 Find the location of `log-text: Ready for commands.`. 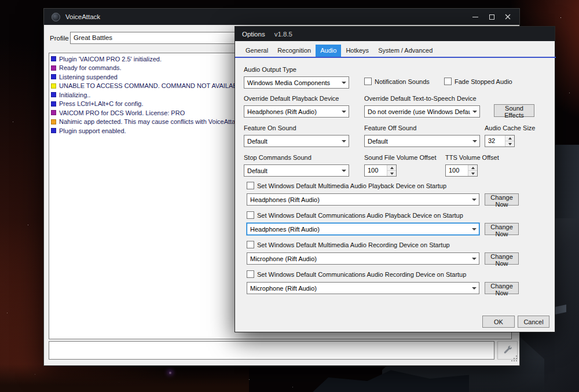

log-text: Ready for commands. is located at coordinates (90, 68).